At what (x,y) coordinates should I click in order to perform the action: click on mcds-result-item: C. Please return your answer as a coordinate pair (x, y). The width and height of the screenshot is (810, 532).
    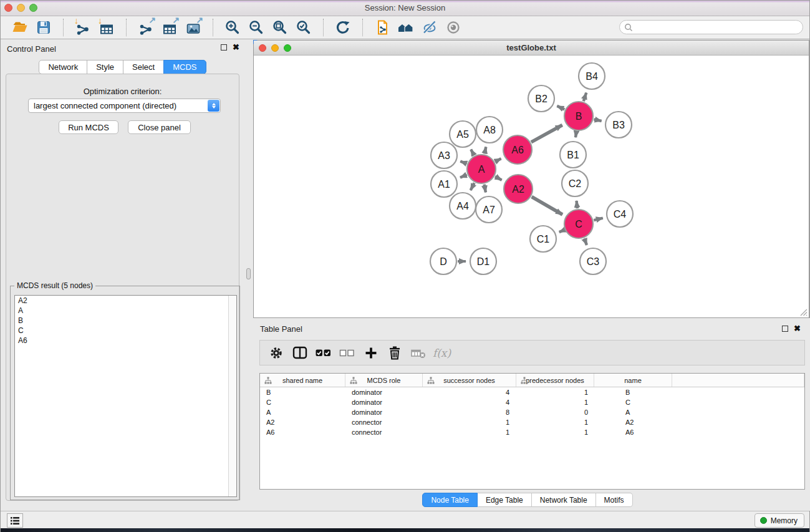
    Looking at the image, I should click on (126, 331).